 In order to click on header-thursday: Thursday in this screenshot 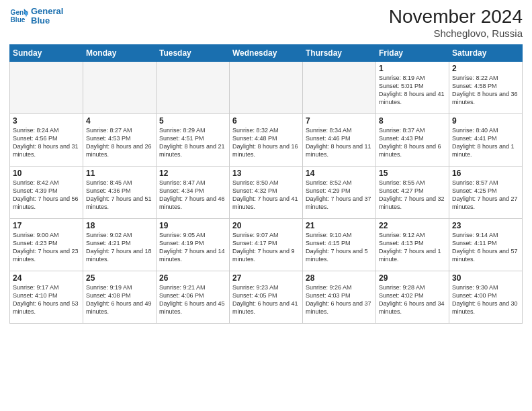, I will do `click(340, 52)`.